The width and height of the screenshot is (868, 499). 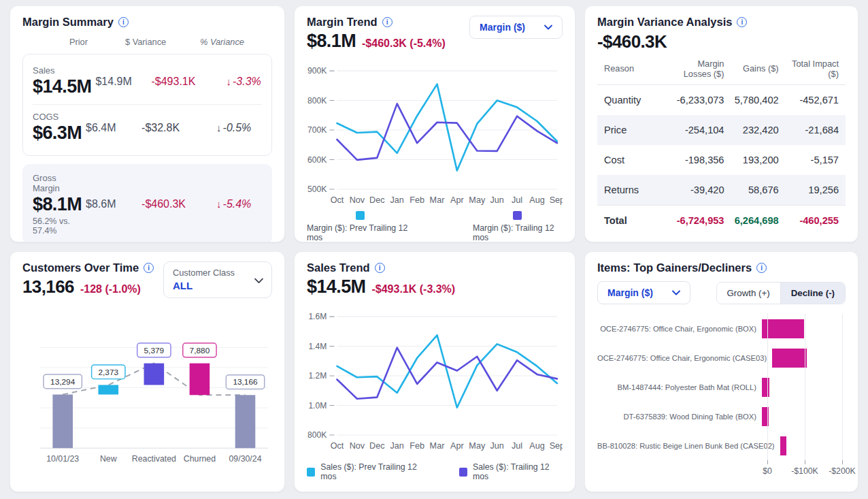 What do you see at coordinates (721, 221) in the screenshot?
I see `table-row: Total-6,724,9536,264,698-460,255` at bounding box center [721, 221].